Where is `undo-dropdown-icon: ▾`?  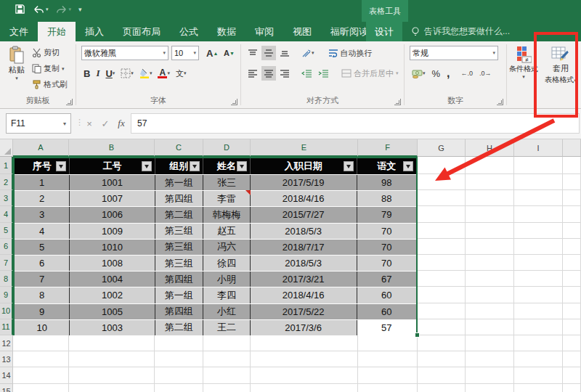
undo-dropdown-icon: ▾ is located at coordinates (47, 9).